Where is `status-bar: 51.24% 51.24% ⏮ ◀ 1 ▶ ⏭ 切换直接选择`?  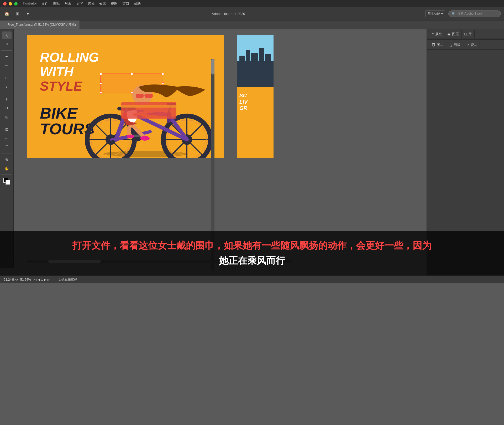 status-bar: 51.24% 51.24% ⏮ ◀ 1 ▶ ⏭ 切换直接选择 is located at coordinates (252, 279).